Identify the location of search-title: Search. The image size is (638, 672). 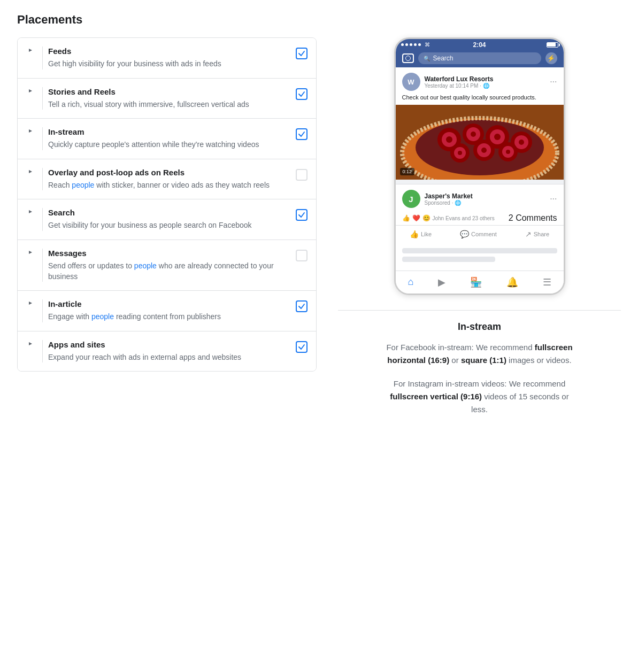
(169, 213).